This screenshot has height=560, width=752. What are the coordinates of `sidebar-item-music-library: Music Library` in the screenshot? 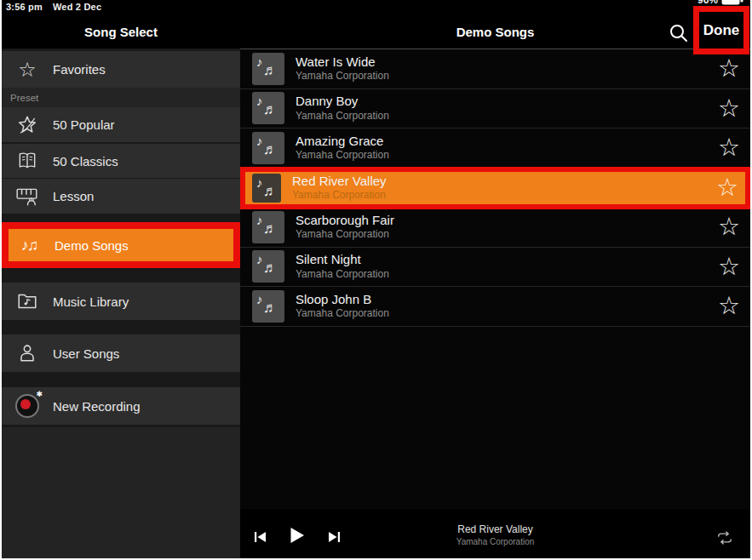 It's located at (121, 301).